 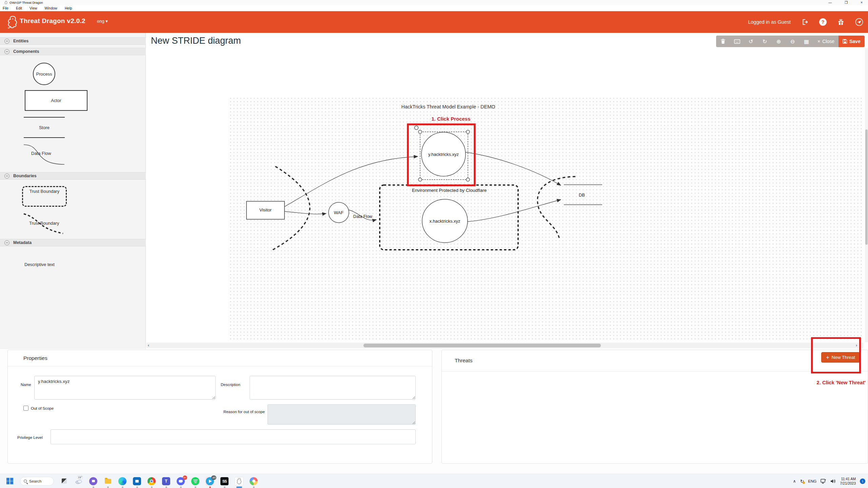 I want to click on node-db-store: DB, so click(x=583, y=195).